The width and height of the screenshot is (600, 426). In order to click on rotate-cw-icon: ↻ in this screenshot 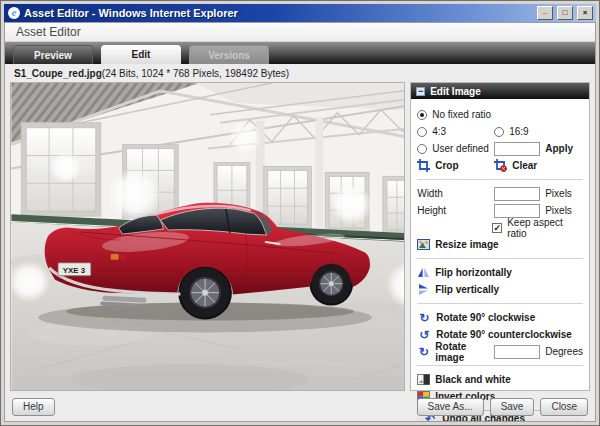, I will do `click(424, 318)`.